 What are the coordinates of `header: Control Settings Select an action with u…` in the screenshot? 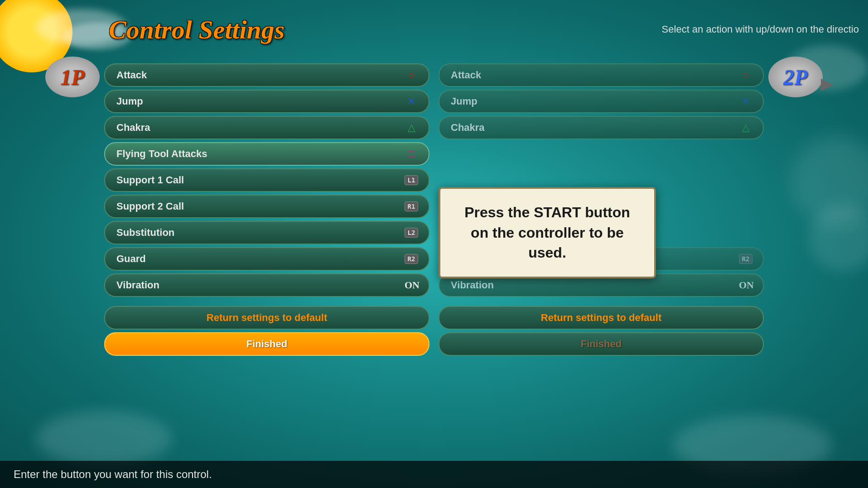 It's located at (434, 29).